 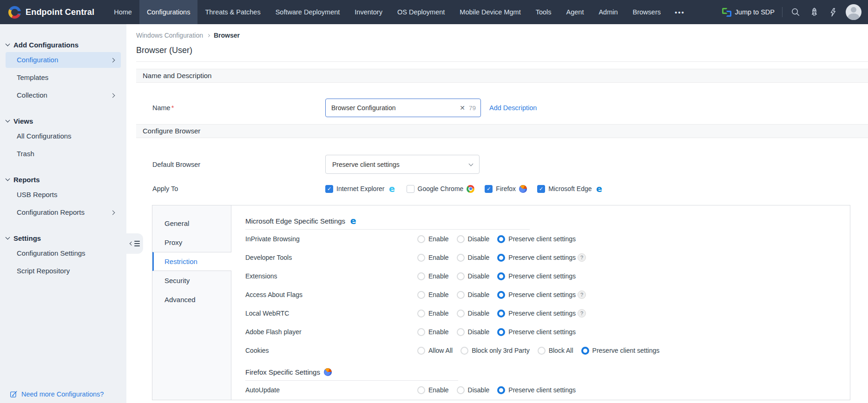 I want to click on tab-advanced: Advanced, so click(x=192, y=299).